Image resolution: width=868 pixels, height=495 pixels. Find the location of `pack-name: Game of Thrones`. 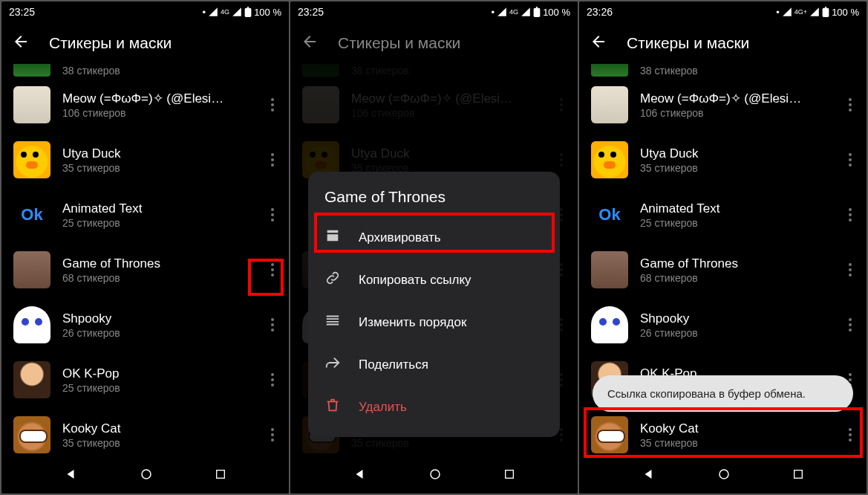

pack-name: Game of Thrones is located at coordinates (156, 264).